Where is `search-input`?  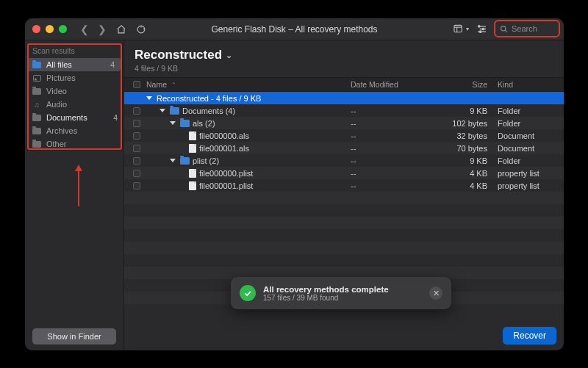
search-input is located at coordinates (533, 29).